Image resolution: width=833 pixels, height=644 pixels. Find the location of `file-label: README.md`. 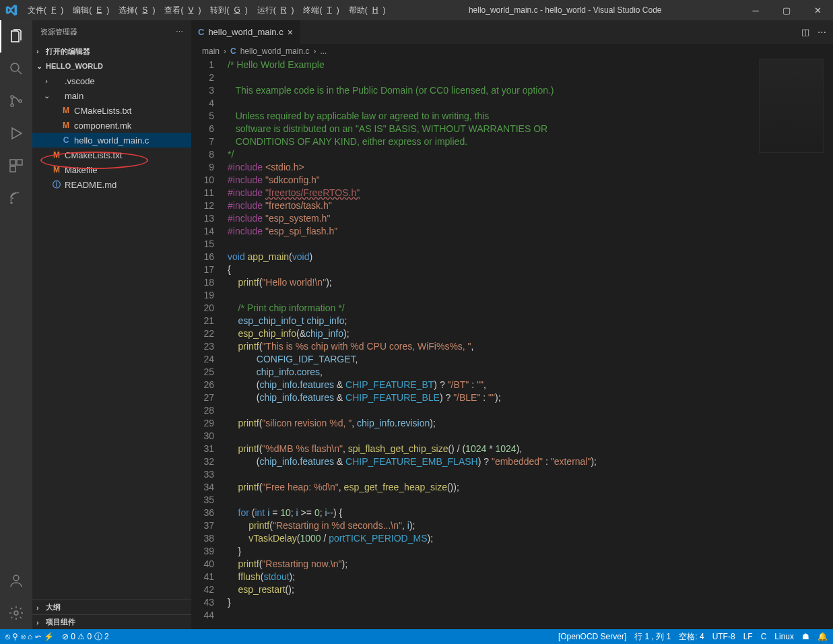

file-label: README.md is located at coordinates (90, 185).